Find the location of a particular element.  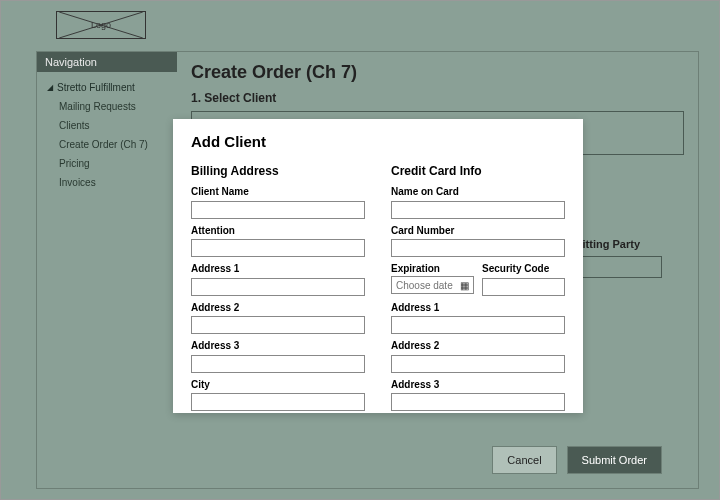

sidebar-item-mailing-requests: Mailing Requests is located at coordinates (107, 106).